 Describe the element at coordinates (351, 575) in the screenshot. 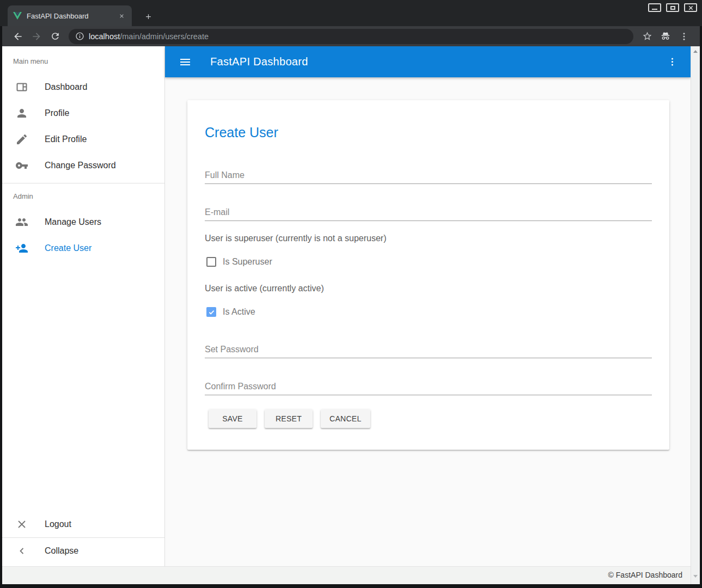

I see `page-footer: © FastAPI Dashboard` at that location.